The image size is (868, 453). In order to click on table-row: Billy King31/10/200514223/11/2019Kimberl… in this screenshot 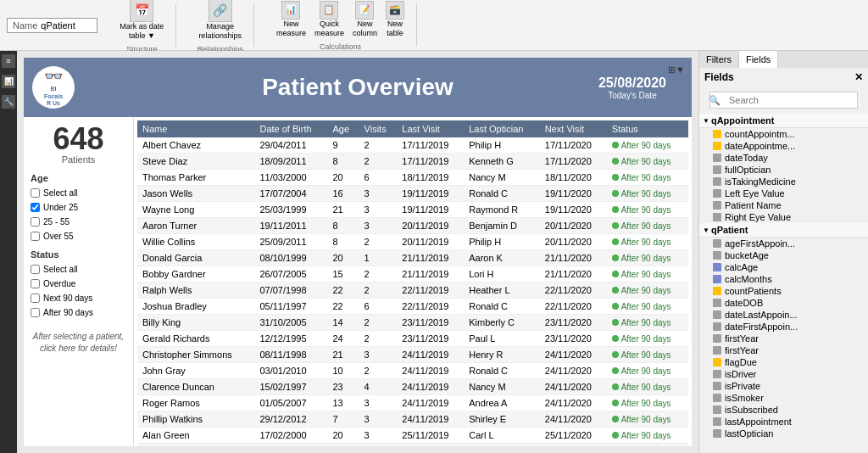, I will do `click(413, 322)`.